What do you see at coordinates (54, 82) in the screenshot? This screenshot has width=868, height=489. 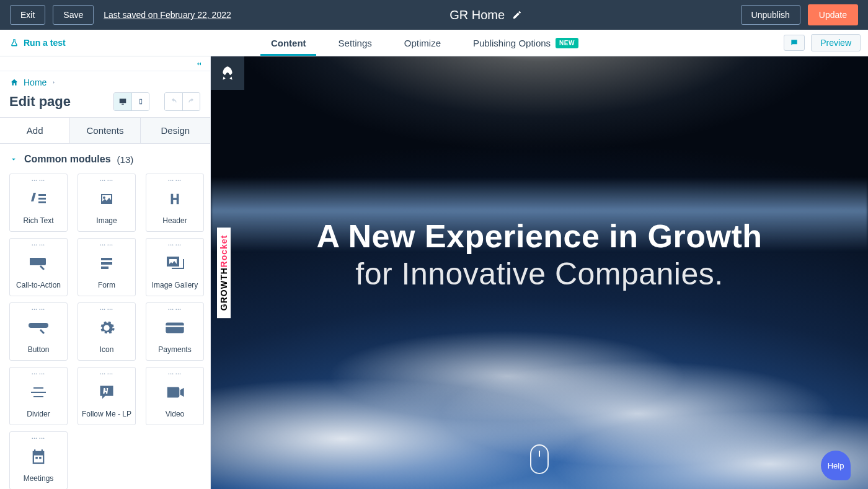 I see `chevron-right-icon` at bounding box center [54, 82].